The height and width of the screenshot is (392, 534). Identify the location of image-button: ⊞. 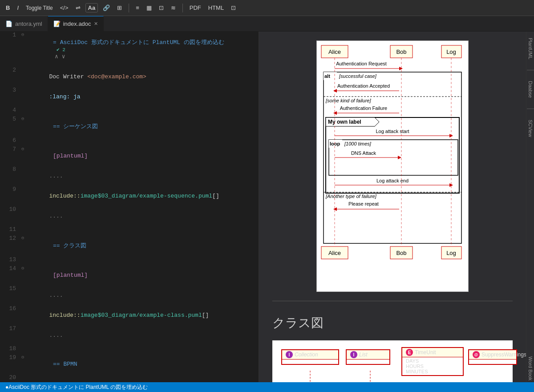
(119, 8).